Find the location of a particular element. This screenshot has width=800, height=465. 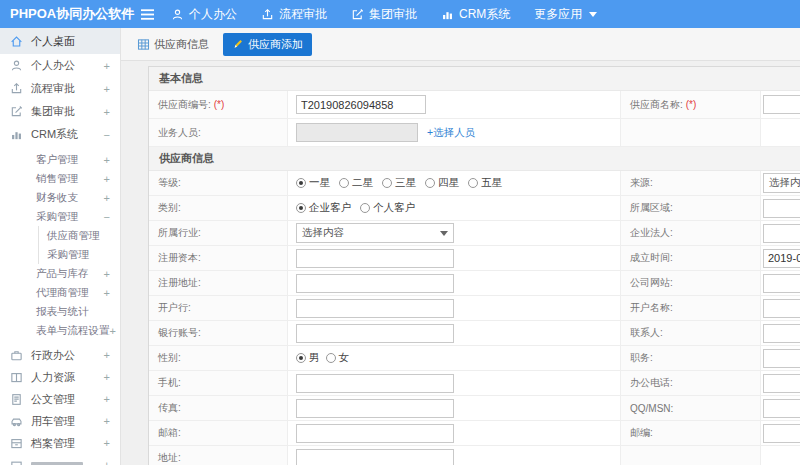

qq-msn-label: QQ/MSN: is located at coordinates (691, 408).